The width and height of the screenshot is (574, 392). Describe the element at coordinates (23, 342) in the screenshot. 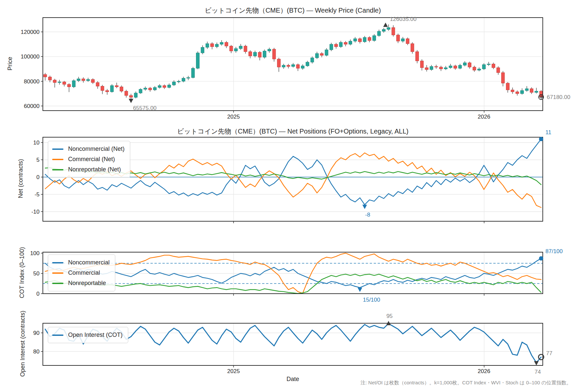

I see `oi-y-axis-label: Open Interest (contracts)` at that location.